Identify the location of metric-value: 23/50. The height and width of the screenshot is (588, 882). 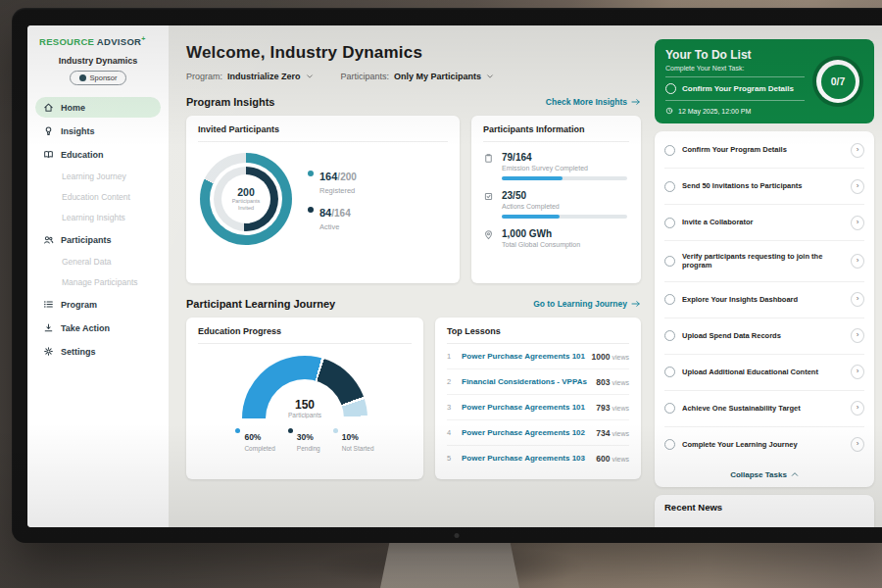
(564, 196).